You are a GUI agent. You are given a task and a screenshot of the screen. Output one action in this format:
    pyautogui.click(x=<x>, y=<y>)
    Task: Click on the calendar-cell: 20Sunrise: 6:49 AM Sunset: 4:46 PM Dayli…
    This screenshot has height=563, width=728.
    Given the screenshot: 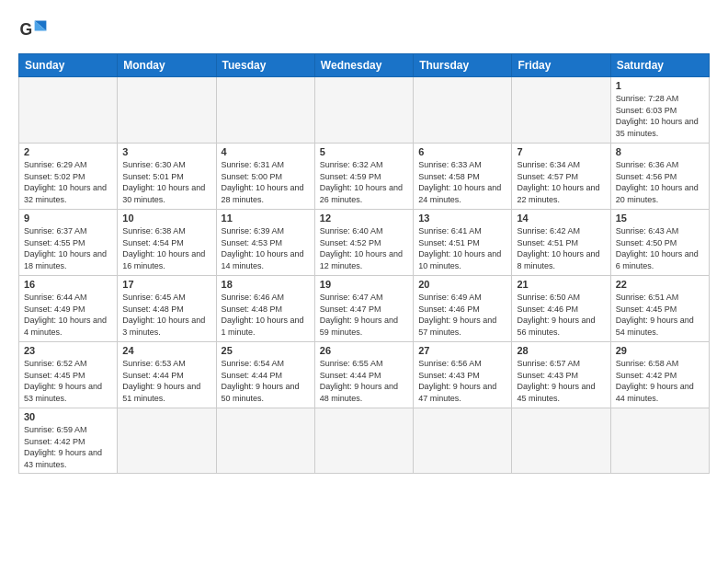 What is the action you would take?
    pyautogui.click(x=463, y=309)
    